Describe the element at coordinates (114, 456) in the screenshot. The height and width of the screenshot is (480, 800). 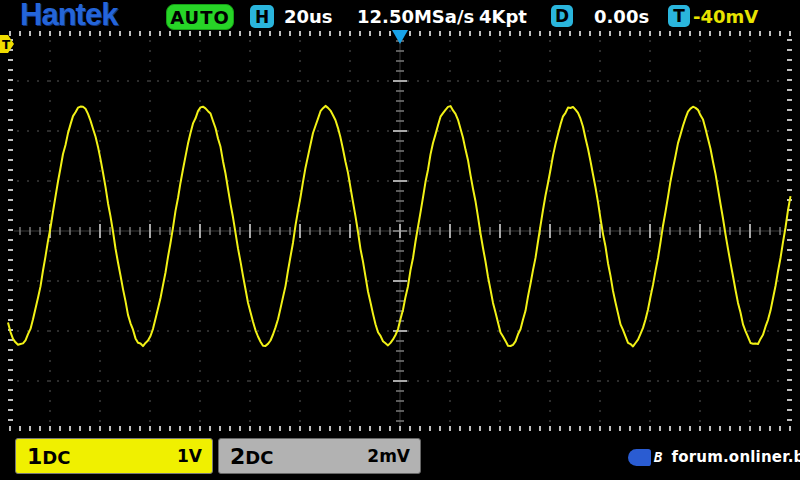
I see `channel1-info-box: 1 DC 1V` at that location.